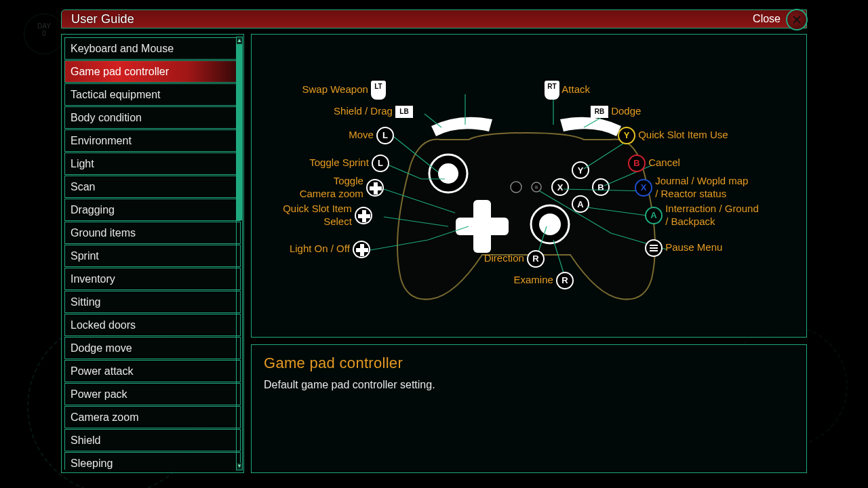 The height and width of the screenshot is (488, 868). I want to click on sidebar-item-power-attack: Power attack, so click(153, 371).